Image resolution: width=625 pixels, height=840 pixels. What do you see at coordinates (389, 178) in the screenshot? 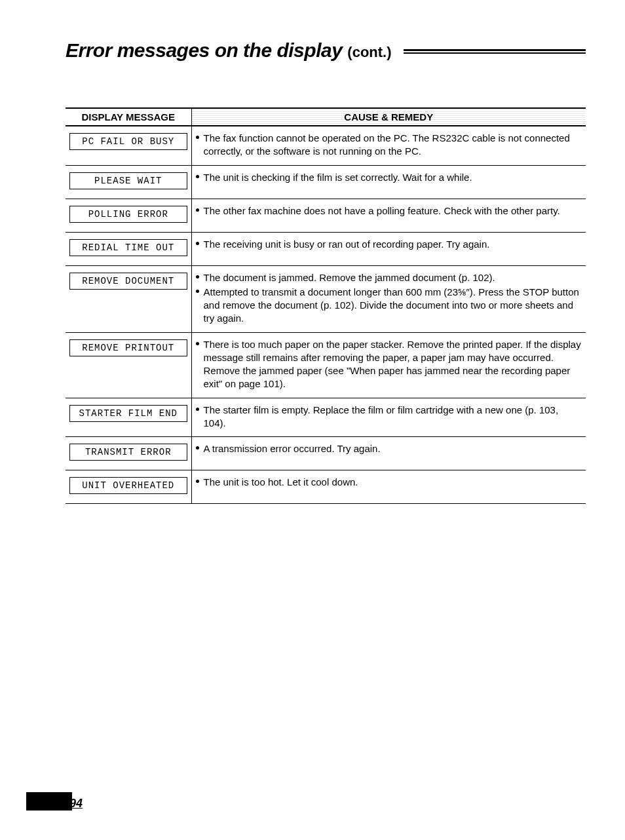
I see `remedy-list: The unit is checking if the film is set …` at bounding box center [389, 178].